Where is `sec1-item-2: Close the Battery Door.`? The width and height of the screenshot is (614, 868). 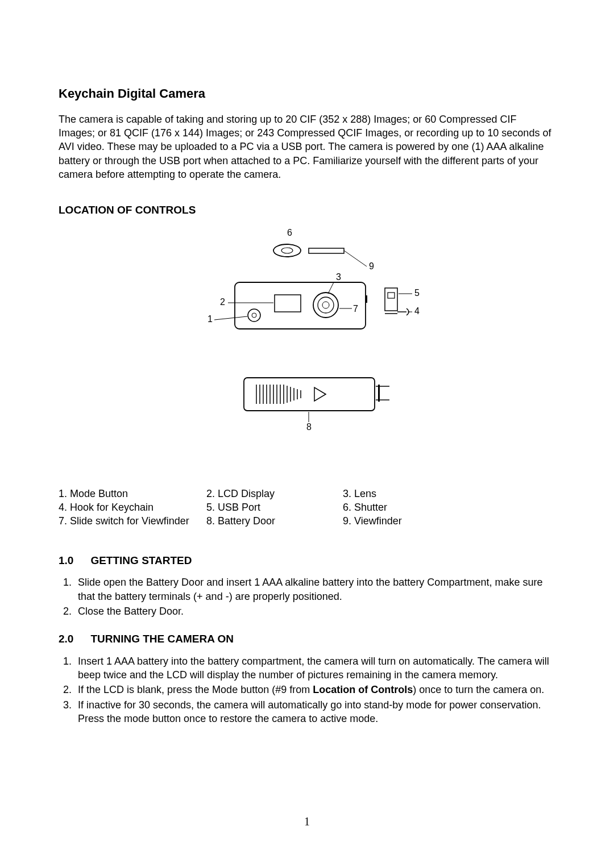
sec1-item-2: Close the Battery Door. is located at coordinates (315, 611).